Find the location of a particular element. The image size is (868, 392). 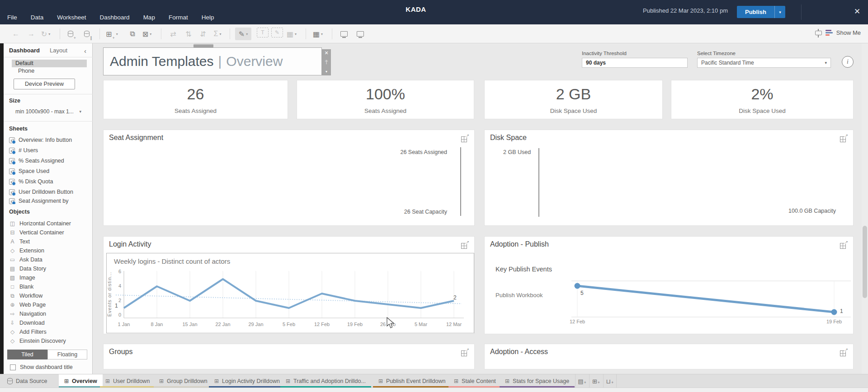

close-icon: ✕ is located at coordinates (857, 12).